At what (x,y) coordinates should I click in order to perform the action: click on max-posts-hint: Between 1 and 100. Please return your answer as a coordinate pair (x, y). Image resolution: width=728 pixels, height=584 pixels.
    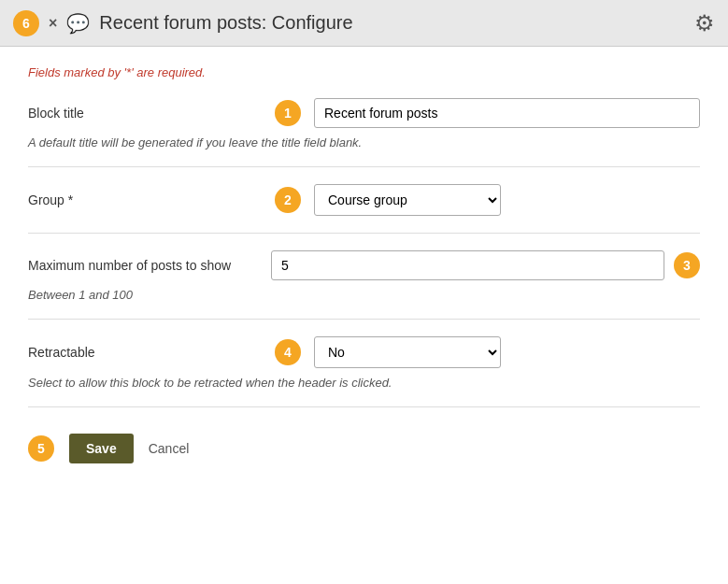
    Looking at the image, I should click on (364, 295).